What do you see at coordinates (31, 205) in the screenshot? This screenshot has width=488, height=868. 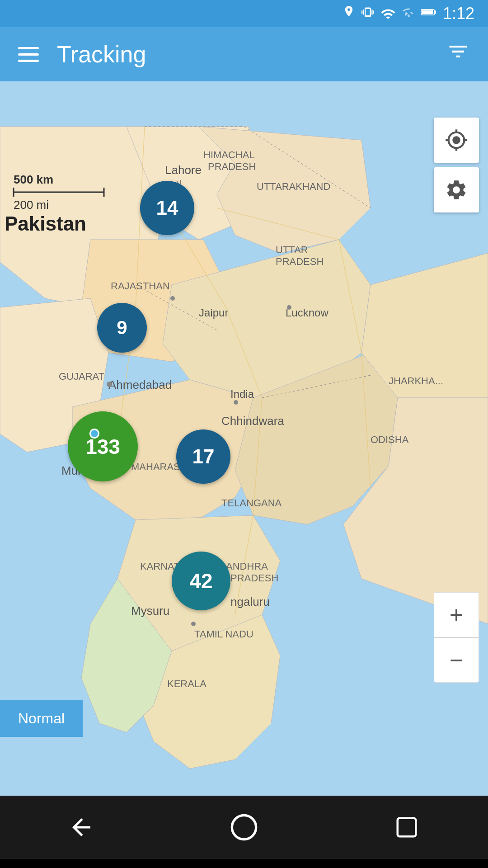 I see `svg-text: 200 mi` at bounding box center [31, 205].